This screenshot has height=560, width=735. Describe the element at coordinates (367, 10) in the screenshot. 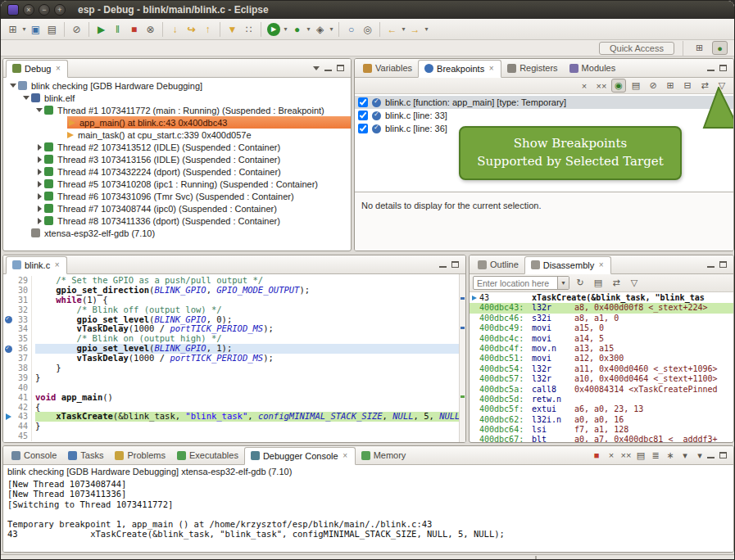

I see `titlebar: × − + esp - Debug - blink/main/blink.c -…` at that location.